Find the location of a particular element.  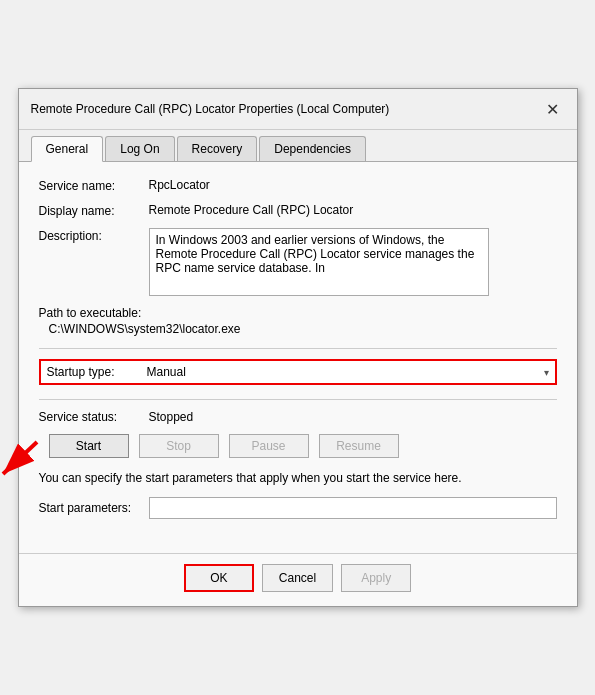

params-label: Start parameters: is located at coordinates (94, 508).